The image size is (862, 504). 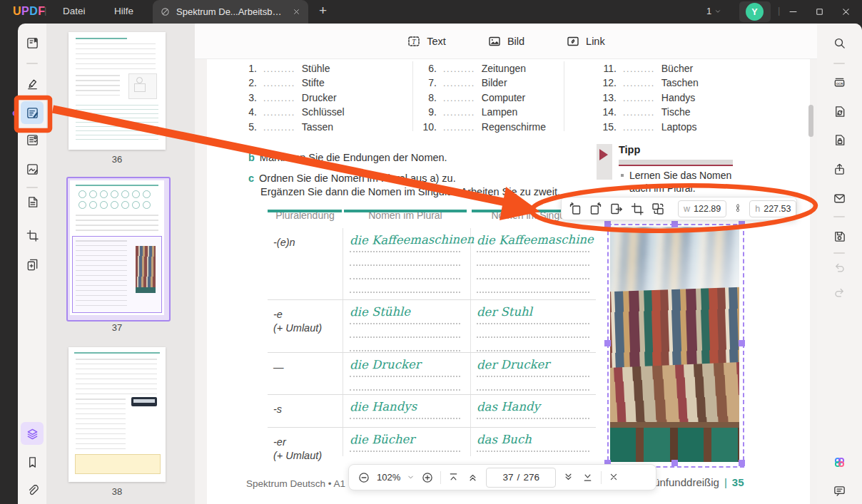 What do you see at coordinates (309, 374) in the screenshot?
I see `plural-ending-cell: —` at bounding box center [309, 374].